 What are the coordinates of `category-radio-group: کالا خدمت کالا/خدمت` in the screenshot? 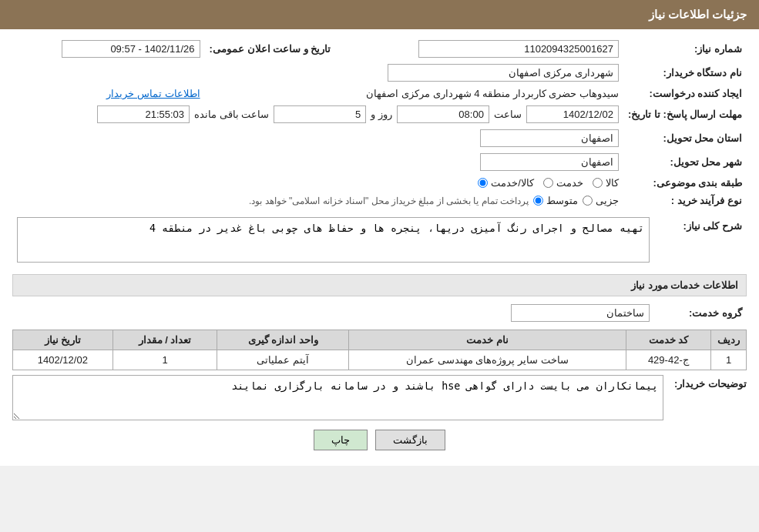 It's located at (317, 183).